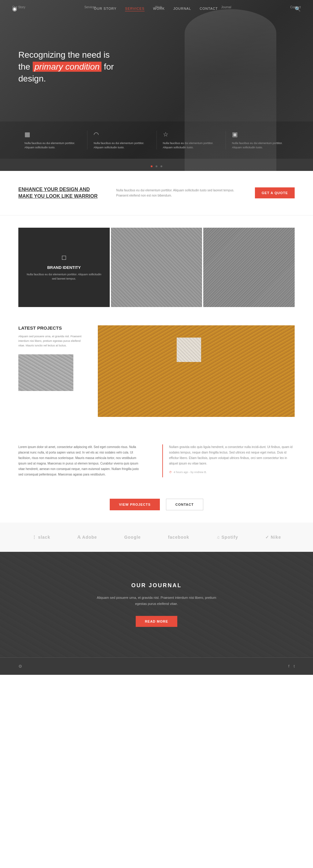 The height and width of the screenshot is (868, 313). What do you see at coordinates (156, 586) in the screenshot?
I see `journal-heading: OUR JOURNAL` at bounding box center [156, 586].